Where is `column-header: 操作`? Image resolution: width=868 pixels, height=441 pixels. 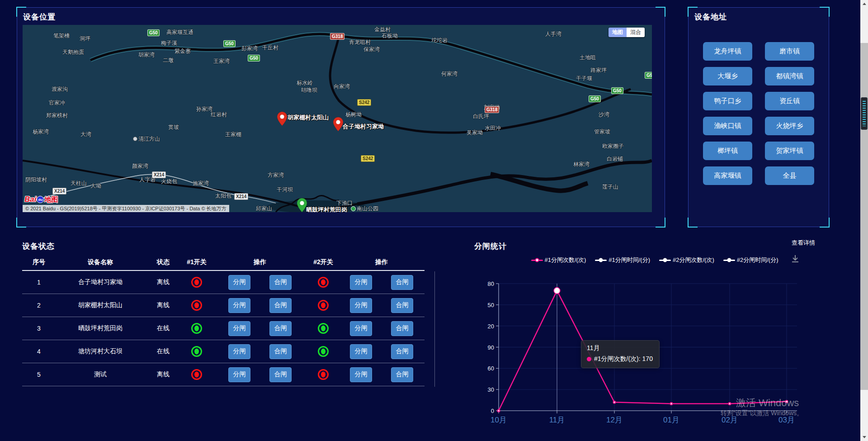
column-header: 操作 is located at coordinates (382, 262).